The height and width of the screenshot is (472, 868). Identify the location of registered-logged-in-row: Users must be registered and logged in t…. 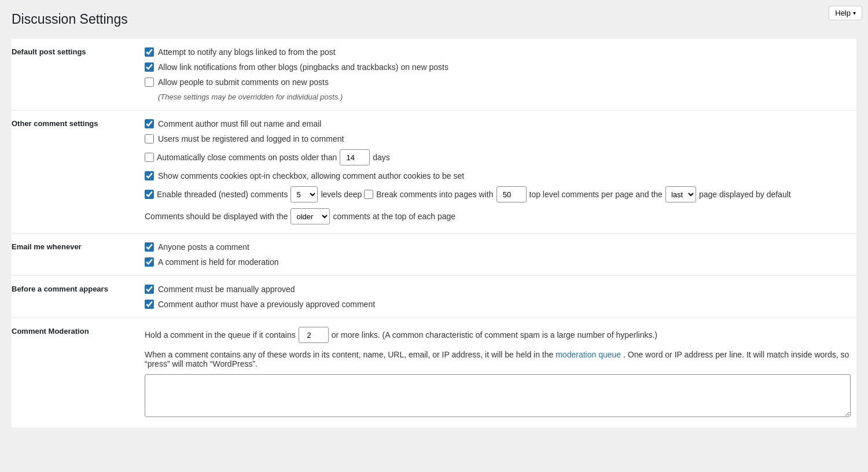
(498, 139).